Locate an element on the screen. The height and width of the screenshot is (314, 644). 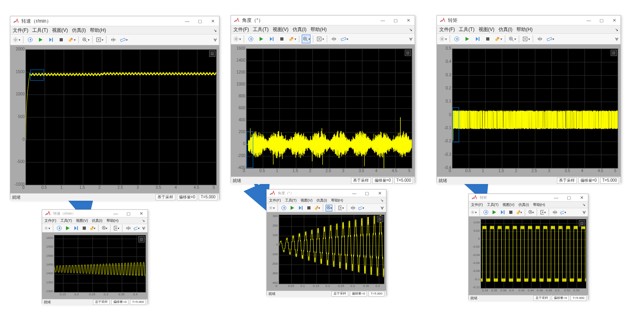
plot-area: ⊡-0.12-0.1-0.08-0.06-0.04-0.0200.020.040… is located at coordinates (528, 256).